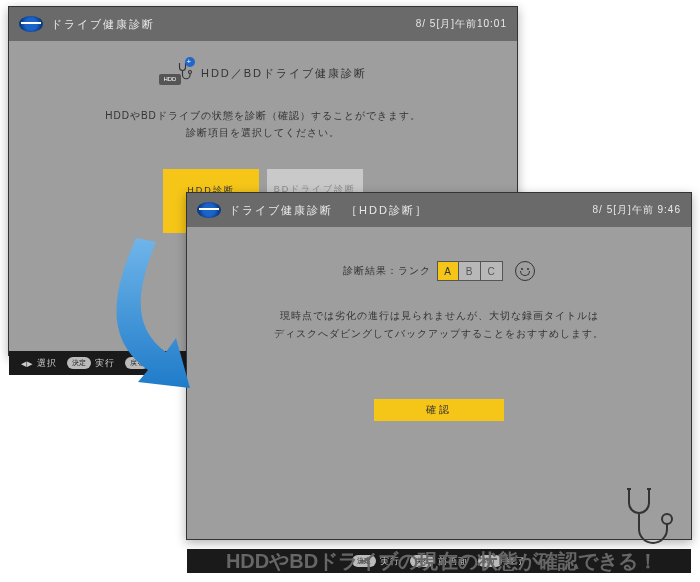  What do you see at coordinates (439, 210) in the screenshot?
I see `titlebar: ドライブ健康診断 ［HDD診断］ 8/ 5[月]午前 9:46` at bounding box center [439, 210].